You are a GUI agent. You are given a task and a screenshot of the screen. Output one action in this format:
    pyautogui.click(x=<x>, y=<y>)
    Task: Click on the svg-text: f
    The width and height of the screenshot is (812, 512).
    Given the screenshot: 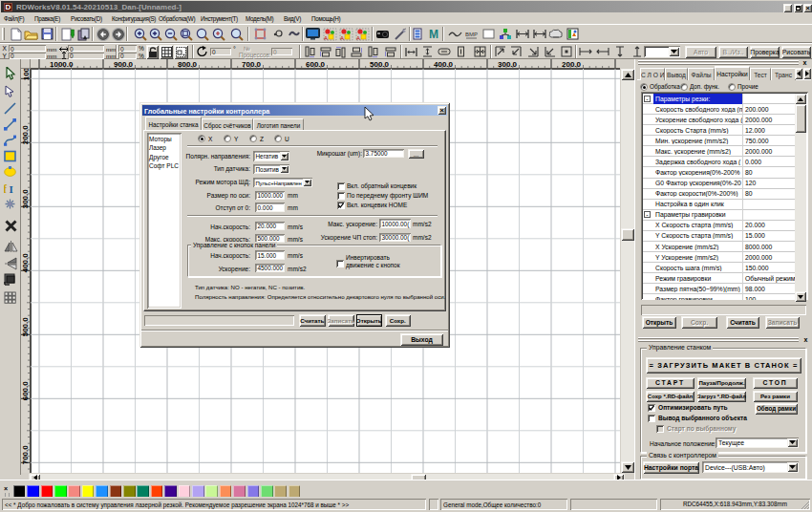 What is the action you would take?
    pyautogui.click(x=6, y=189)
    